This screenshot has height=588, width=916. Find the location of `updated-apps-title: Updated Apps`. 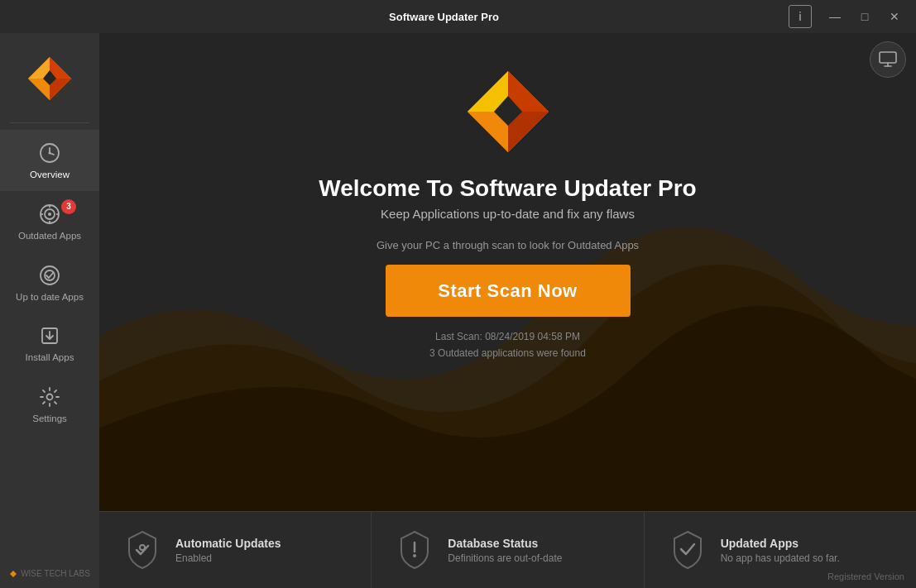

updated-apps-title: Updated Apps is located at coordinates (780, 543).